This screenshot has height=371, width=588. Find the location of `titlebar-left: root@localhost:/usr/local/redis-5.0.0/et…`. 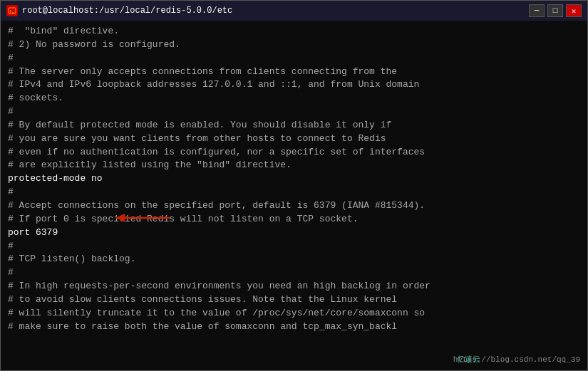

titlebar-left: root@localhost:/usr/local/redis-5.0.0/et… is located at coordinates (120, 11).